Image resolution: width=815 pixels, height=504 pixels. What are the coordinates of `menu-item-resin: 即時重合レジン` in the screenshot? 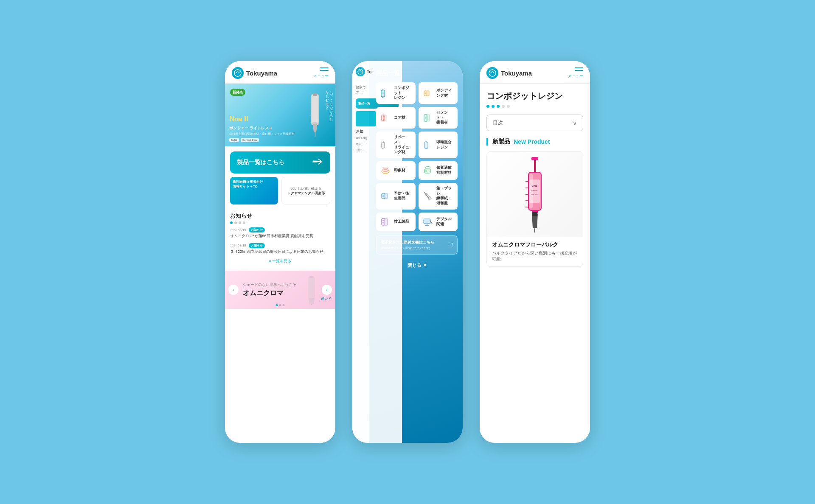 It's located at (438, 145).